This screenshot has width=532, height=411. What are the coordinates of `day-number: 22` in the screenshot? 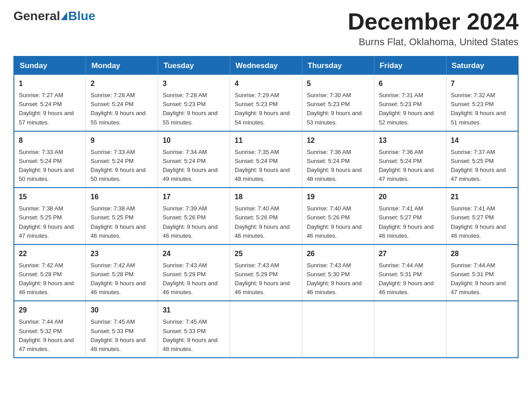 It's located at (50, 254).